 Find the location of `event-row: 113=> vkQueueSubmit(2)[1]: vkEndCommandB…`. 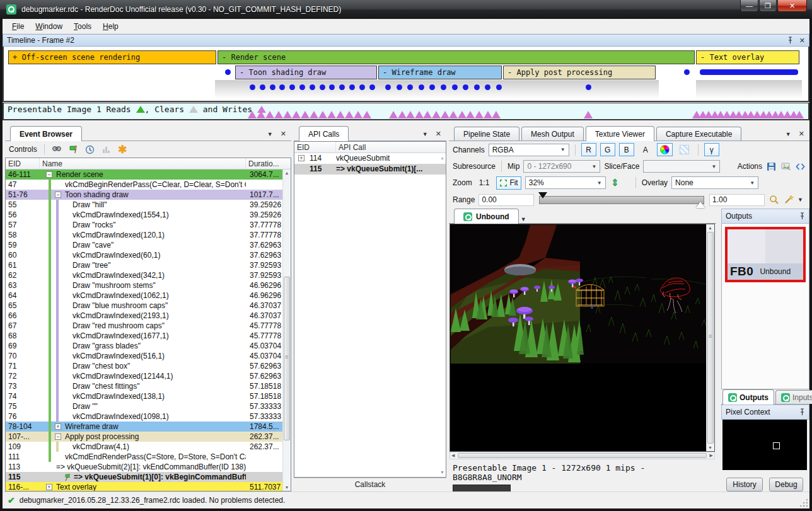

event-row: 113=> vkQueueSubmit(2)[1]: vkEndCommandB… is located at coordinates (144, 467).